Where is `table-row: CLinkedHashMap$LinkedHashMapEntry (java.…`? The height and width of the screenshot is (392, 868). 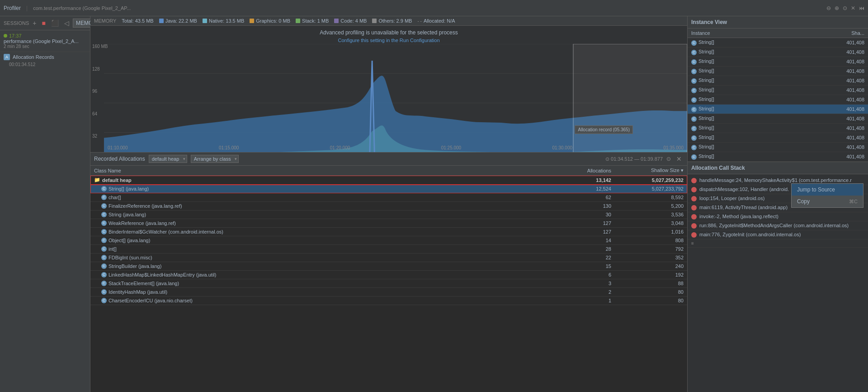 table-row: CLinkedHashMap$LinkedHashMapEntry (java.… is located at coordinates (389, 275).